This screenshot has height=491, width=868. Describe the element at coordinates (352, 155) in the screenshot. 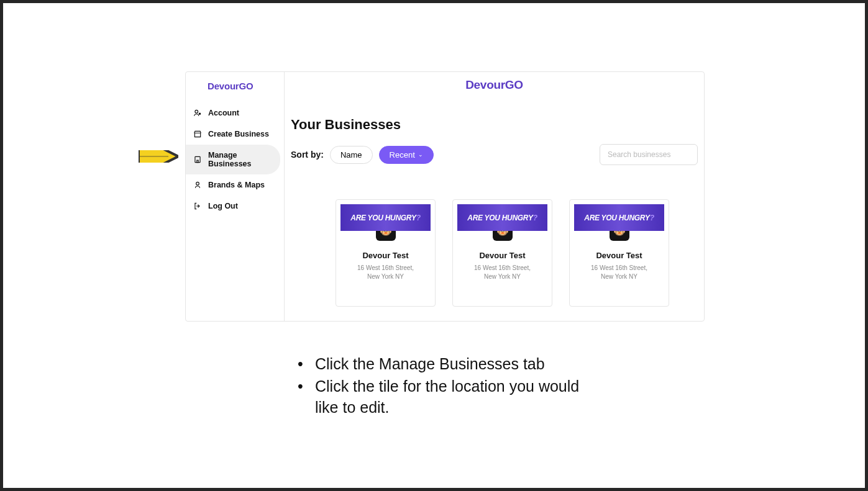

I see `sort-option-name: Name` at that location.